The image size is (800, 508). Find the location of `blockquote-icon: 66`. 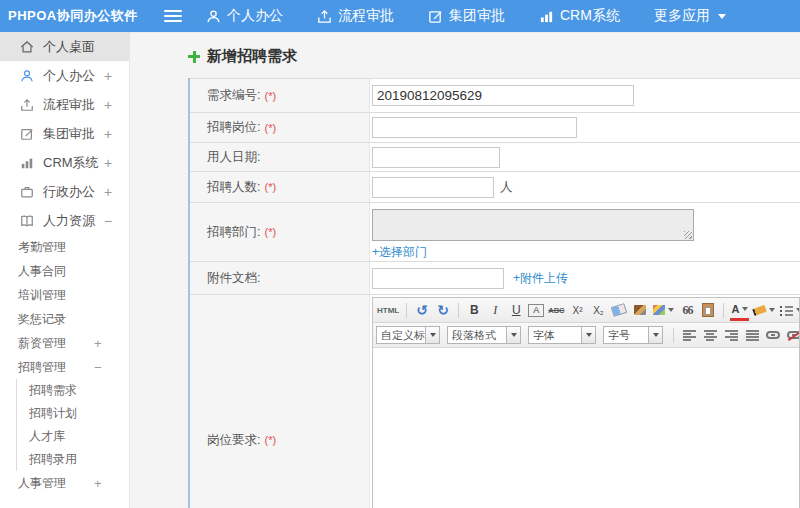

blockquote-icon: 66 is located at coordinates (687, 310).